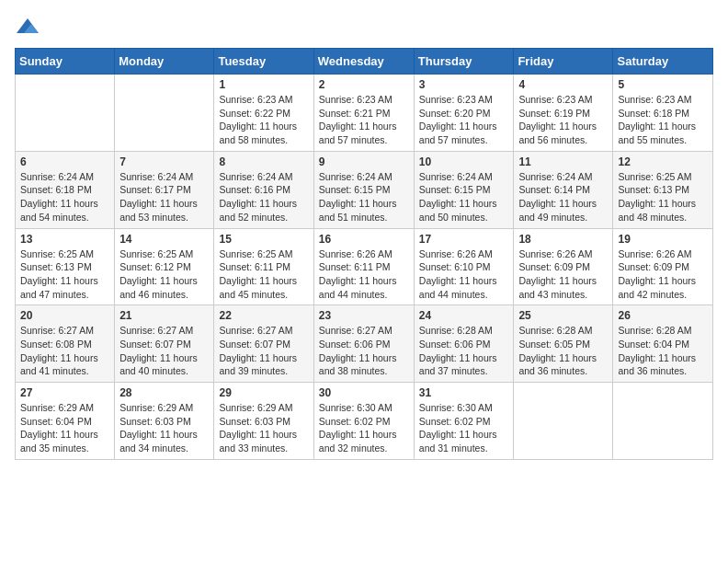  I want to click on calendar-cell: 21Sunrise: 6:27 AMSunset: 6:07 PMDayligh…, so click(165, 344).